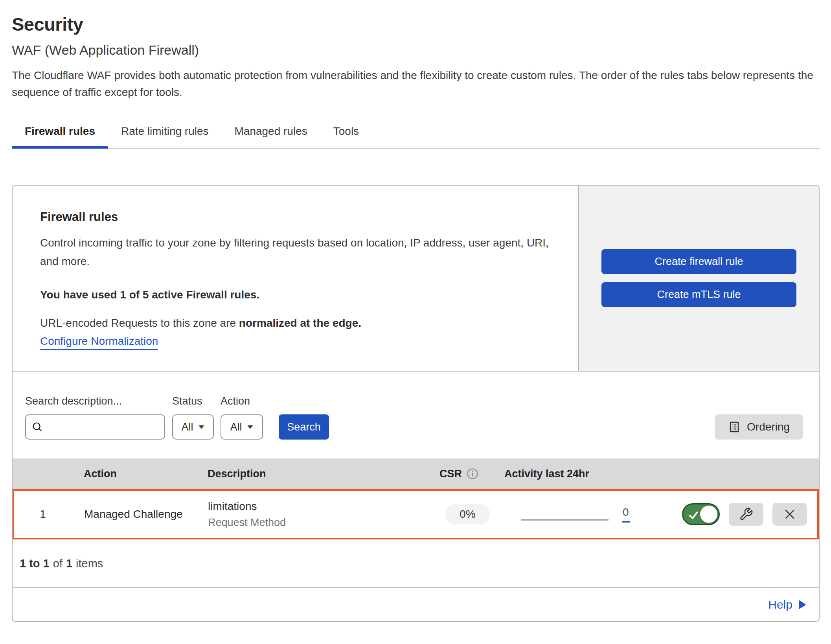 Image resolution: width=831 pixels, height=644 pixels. Describe the element at coordinates (242, 401) in the screenshot. I see `action-label: Action` at that location.